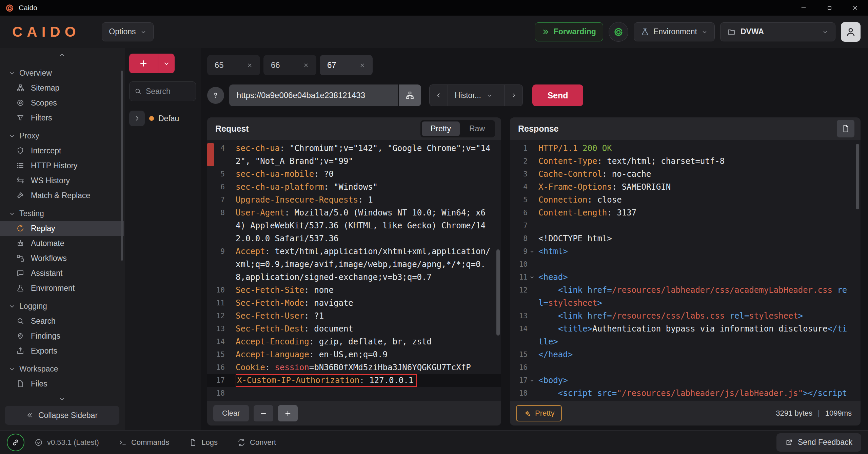  What do you see at coordinates (685, 174) in the screenshot?
I see `code-line: 3Cache-Control: no-cache` at bounding box center [685, 174].